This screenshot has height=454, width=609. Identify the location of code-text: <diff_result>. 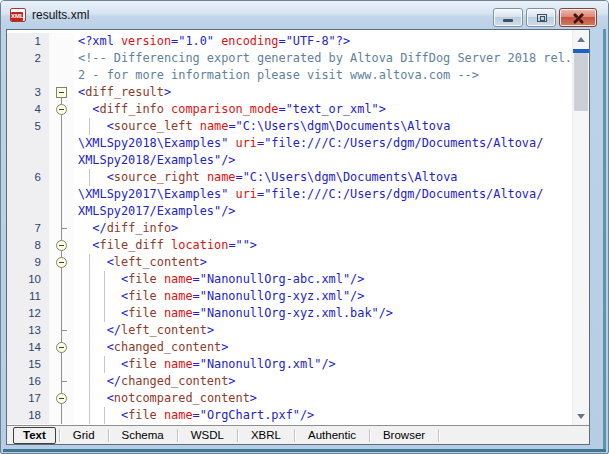
(323, 92).